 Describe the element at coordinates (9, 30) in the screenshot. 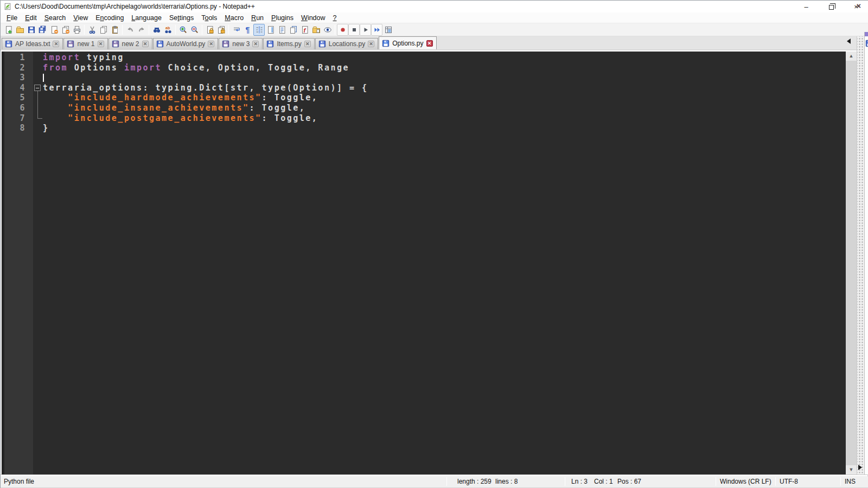

I see `new-file-icon` at that location.